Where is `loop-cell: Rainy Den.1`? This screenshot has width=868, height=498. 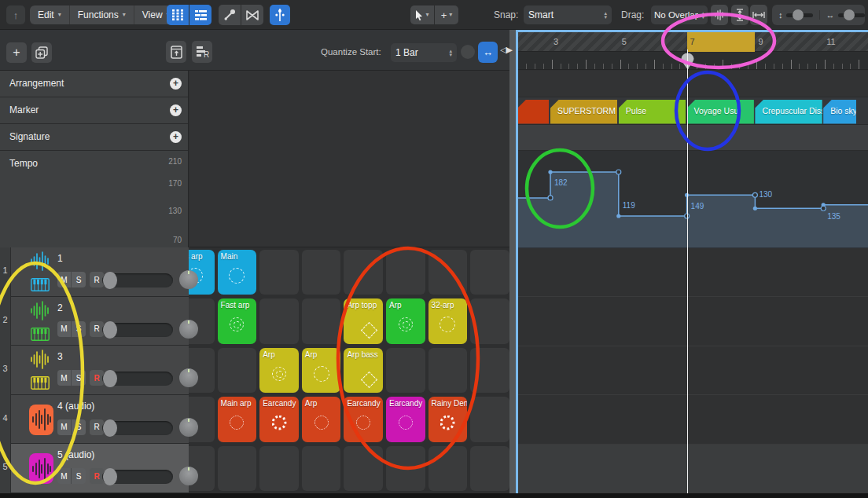 loop-cell: Rainy Den.1 is located at coordinates (448, 419).